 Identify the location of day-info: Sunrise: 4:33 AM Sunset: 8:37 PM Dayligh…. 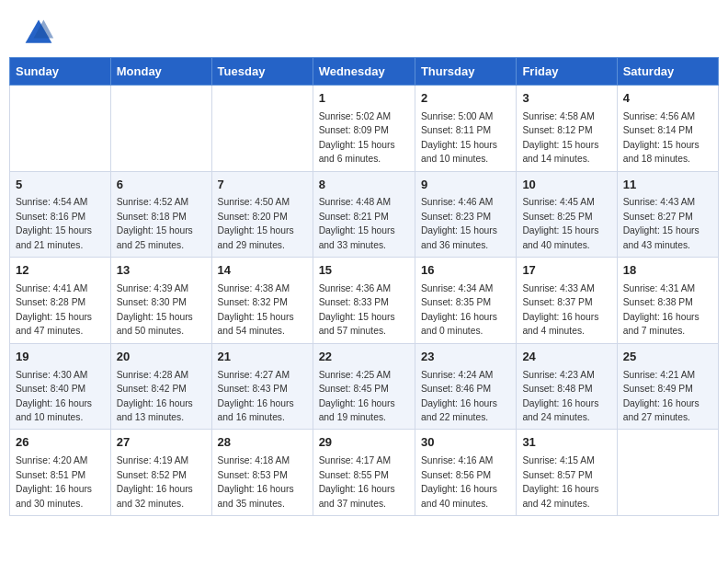
(561, 309).